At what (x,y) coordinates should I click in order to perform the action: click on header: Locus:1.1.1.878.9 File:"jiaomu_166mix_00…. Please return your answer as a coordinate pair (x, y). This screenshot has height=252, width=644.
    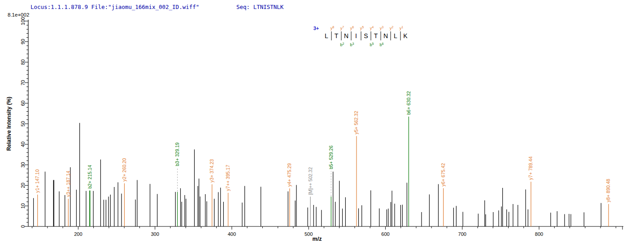
    Looking at the image, I should click on (146, 11).